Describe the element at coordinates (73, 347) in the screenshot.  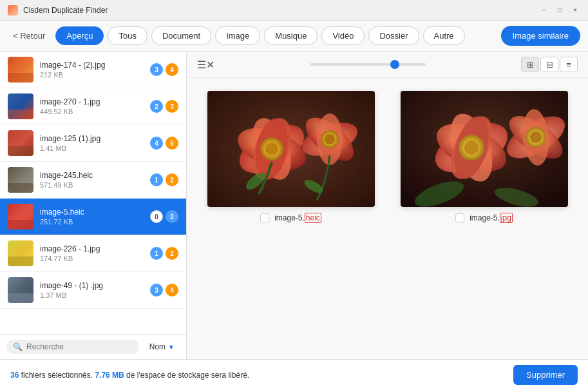
I see `search-input-wrap: 🔍` at that location.